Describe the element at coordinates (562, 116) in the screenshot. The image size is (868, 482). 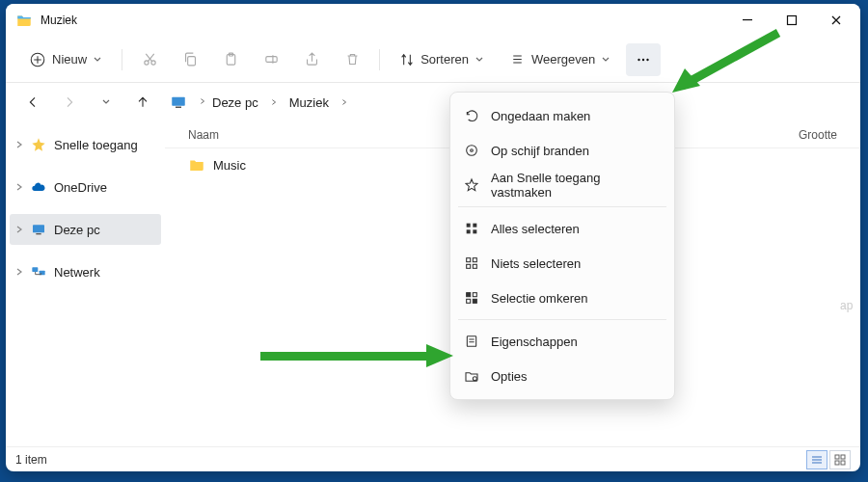
I see `menu-undo: Ongedaan maken` at that location.